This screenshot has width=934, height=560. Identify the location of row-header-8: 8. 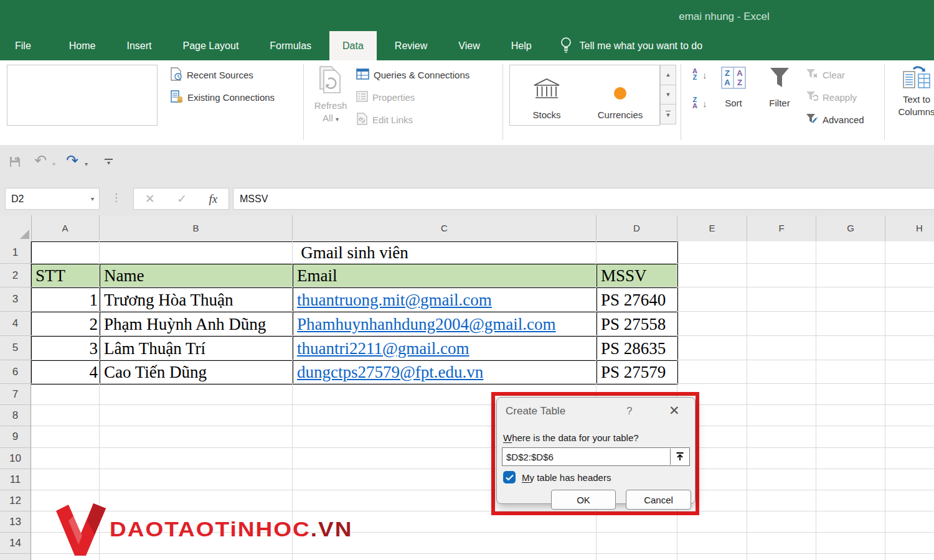
(16, 416).